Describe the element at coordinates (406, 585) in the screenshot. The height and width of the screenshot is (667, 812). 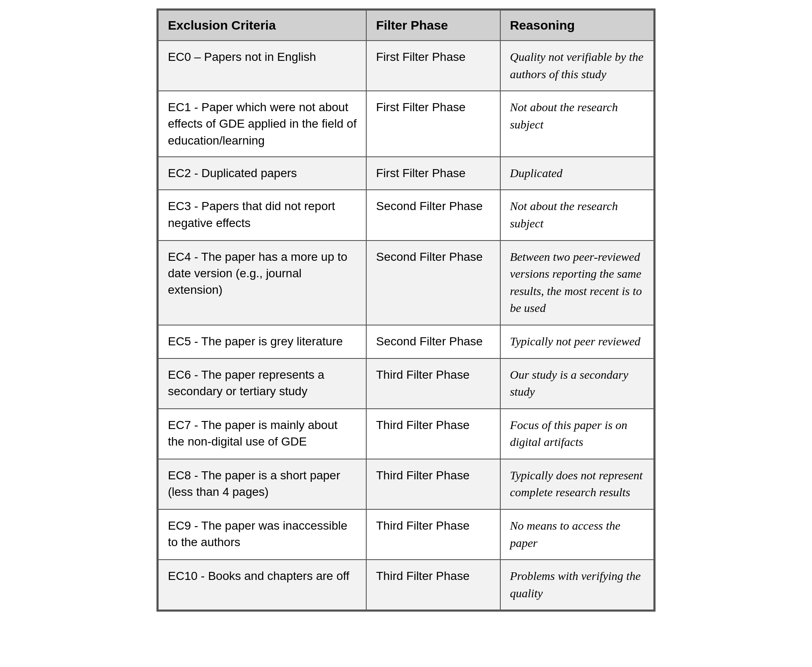
I see `table-row: EC10 - Books and chapters are offThird F…` at that location.